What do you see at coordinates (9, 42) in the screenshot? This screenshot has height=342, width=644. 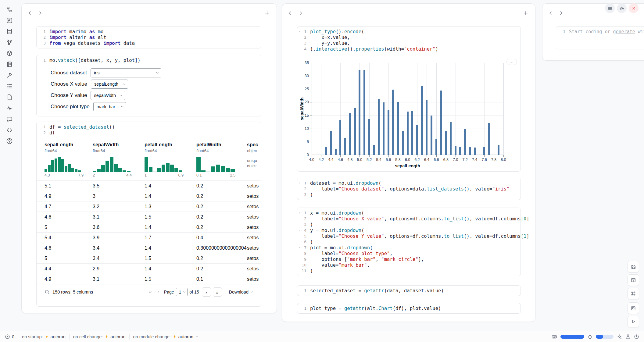 I see `dependency-graph-icon` at bounding box center [9, 42].